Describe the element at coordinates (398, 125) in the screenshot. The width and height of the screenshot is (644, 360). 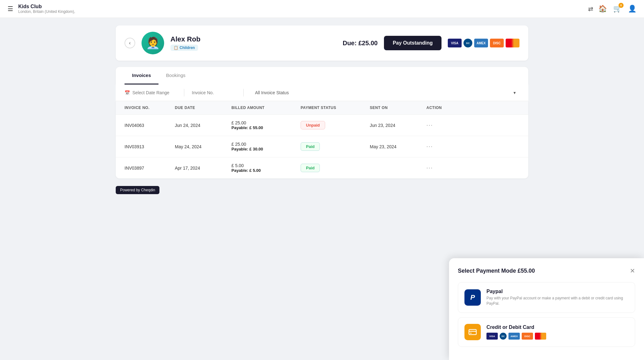
I see `sent-on: Jun 23, 2024` at that location.